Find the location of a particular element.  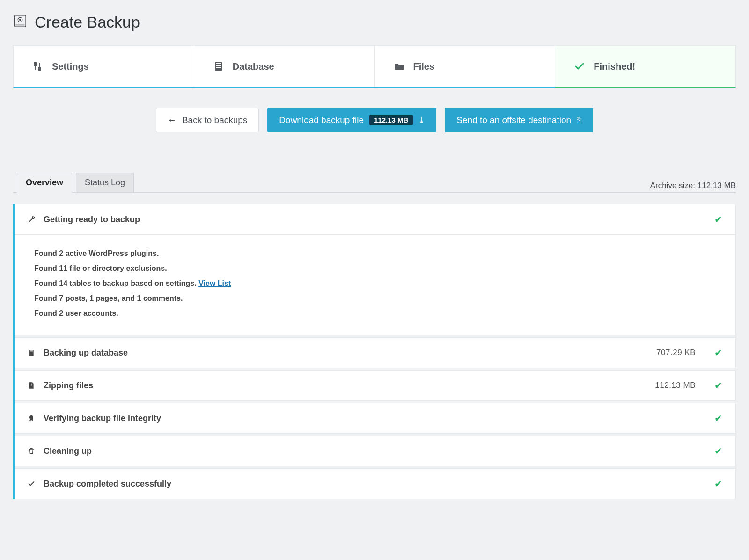

action-bar: ← Back to backups Download backup file 1… is located at coordinates (374, 120).